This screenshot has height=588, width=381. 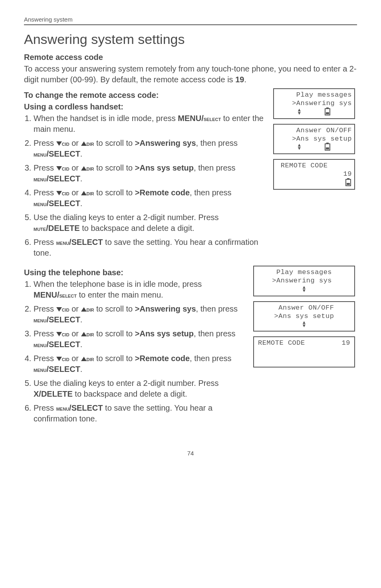 What do you see at coordinates (165, 168) in the screenshot?
I see `menu-target: >Ans sys setup` at bounding box center [165, 168].